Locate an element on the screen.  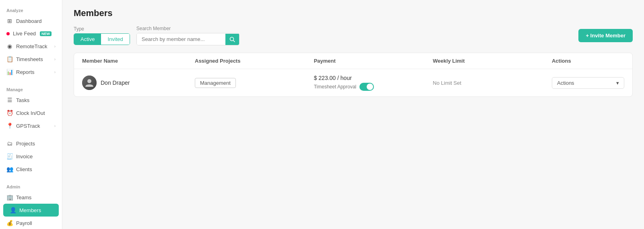
project-tag: Management is located at coordinates (215, 83).